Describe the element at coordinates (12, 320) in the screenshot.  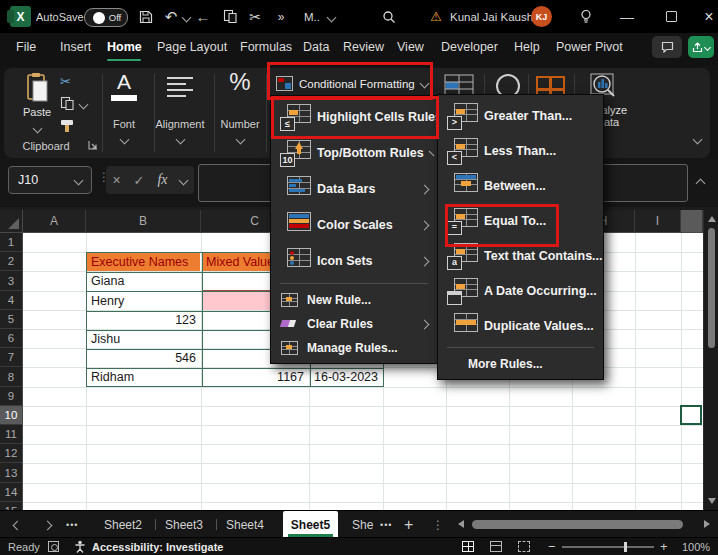
I see `row-header-5: 5` at that location.